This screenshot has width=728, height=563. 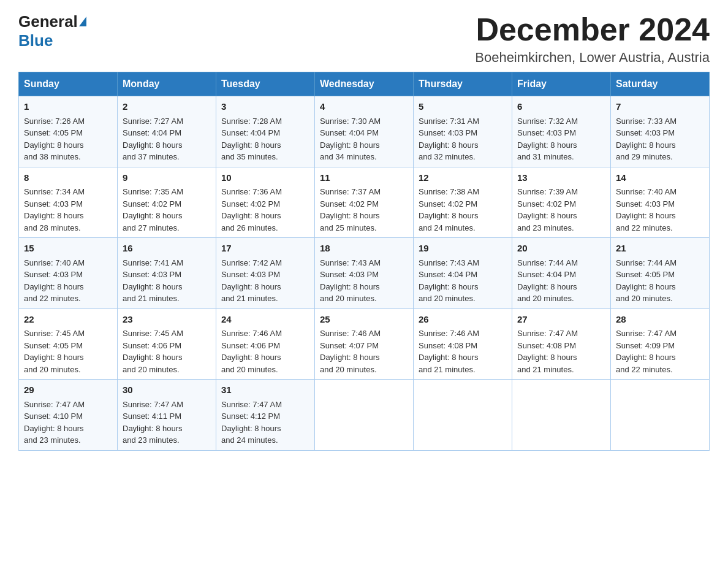 I want to click on day-number: 10, so click(x=265, y=178).